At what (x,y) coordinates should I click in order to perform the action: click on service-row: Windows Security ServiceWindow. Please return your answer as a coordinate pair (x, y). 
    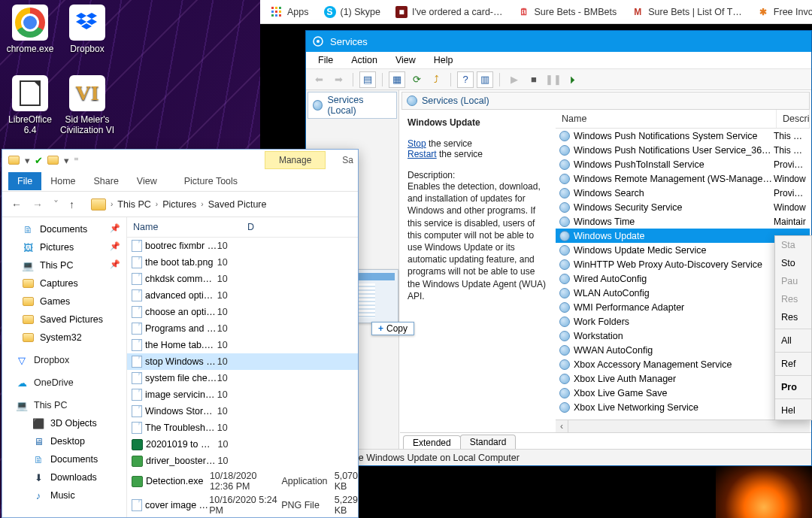
    Looking at the image, I should click on (683, 208).